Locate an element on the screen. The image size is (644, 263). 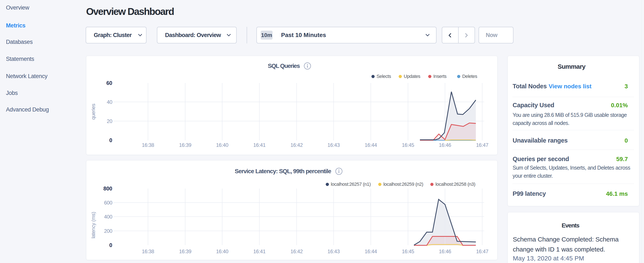
svg-text: 60 is located at coordinates (109, 83).